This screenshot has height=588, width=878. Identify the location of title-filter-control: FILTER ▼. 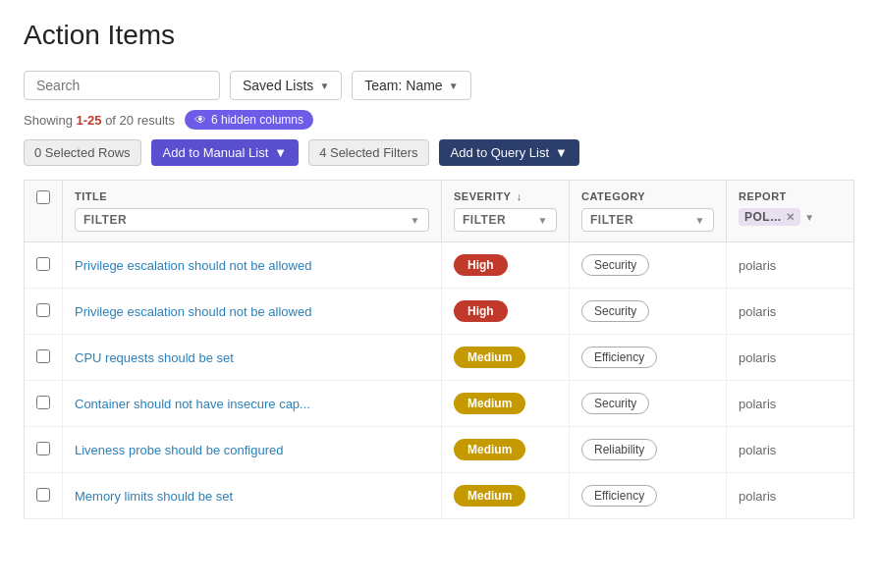
(251, 220).